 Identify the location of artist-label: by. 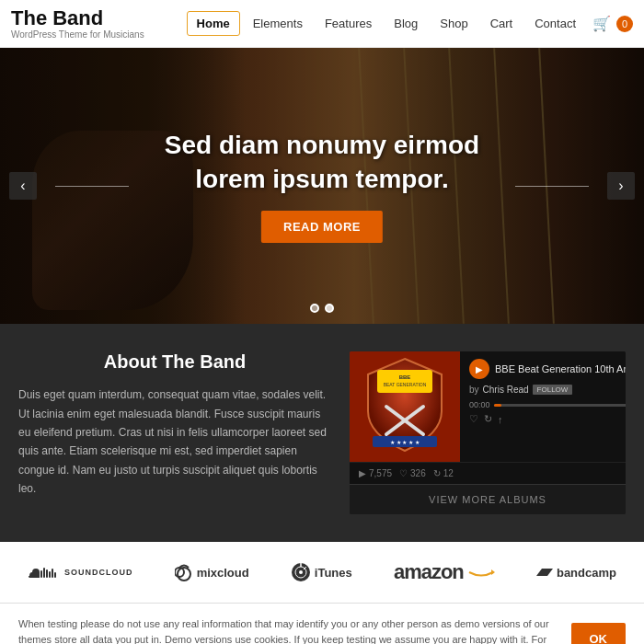
(475, 390).